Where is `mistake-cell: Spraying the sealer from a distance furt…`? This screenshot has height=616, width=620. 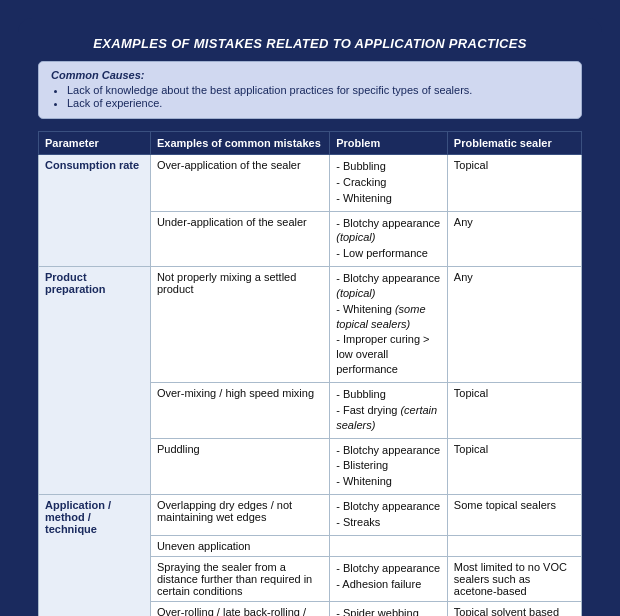
mistake-cell: Spraying the sealer from a distance furt… is located at coordinates (240, 578).